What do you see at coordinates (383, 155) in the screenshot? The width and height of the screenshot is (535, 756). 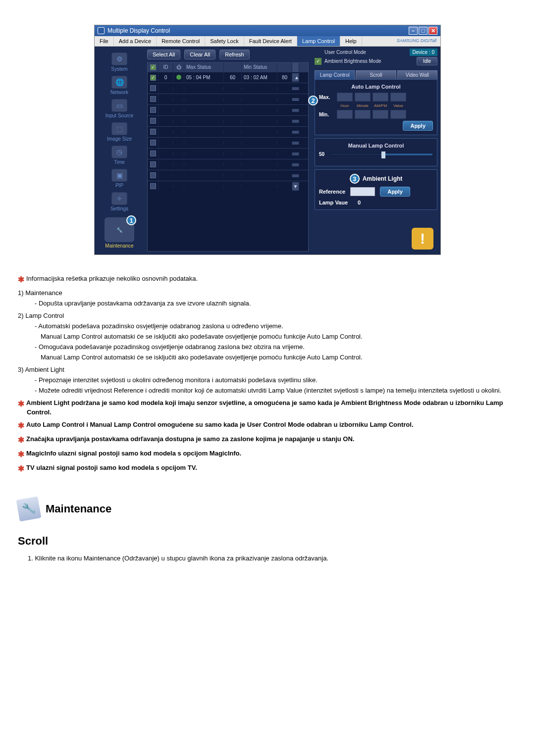 I see `slider-thumb-icon` at bounding box center [383, 155].